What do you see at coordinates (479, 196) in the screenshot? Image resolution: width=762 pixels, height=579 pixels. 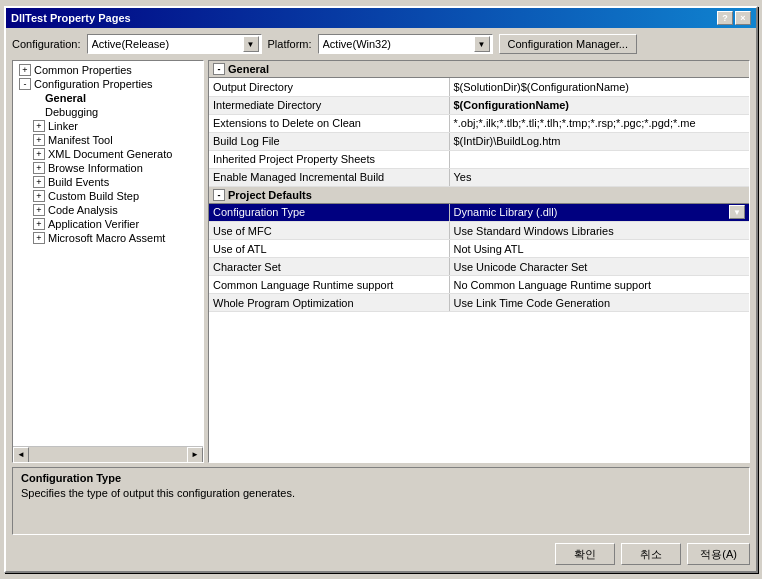 I see `project-defaults-section-header: - Project Defaults` at bounding box center [479, 196].